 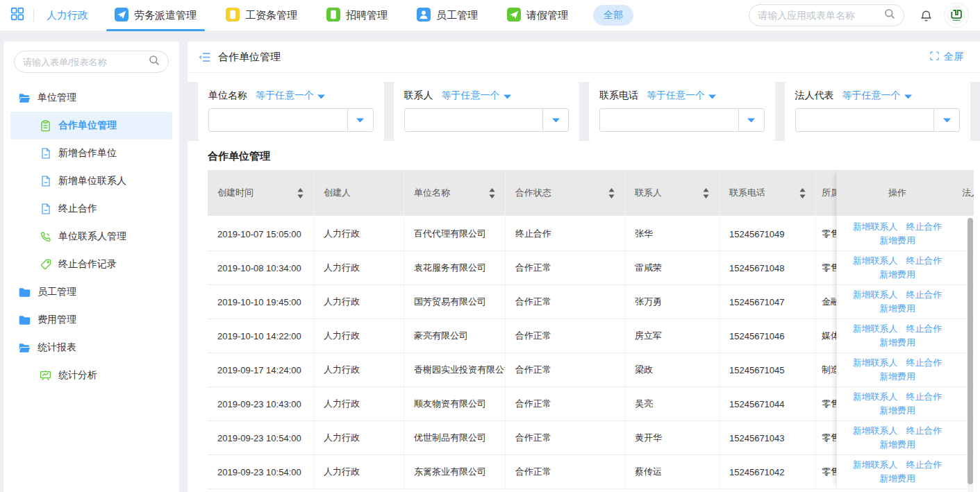 What do you see at coordinates (956, 15) in the screenshot?
I see `avatar` at bounding box center [956, 15].